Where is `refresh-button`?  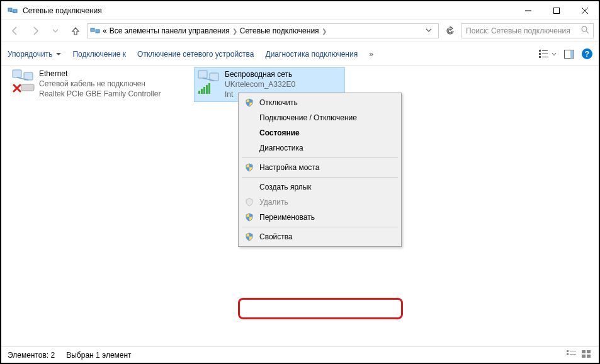 refresh-button is located at coordinates (450, 31).